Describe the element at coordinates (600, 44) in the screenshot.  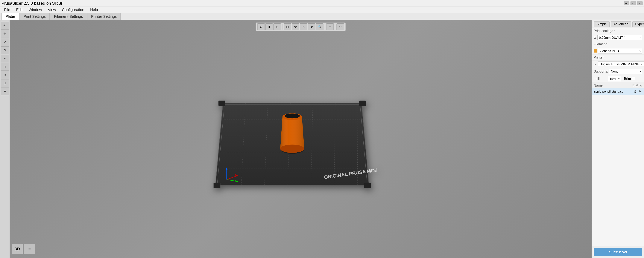
I see `filament-label: Filament:` at that location.